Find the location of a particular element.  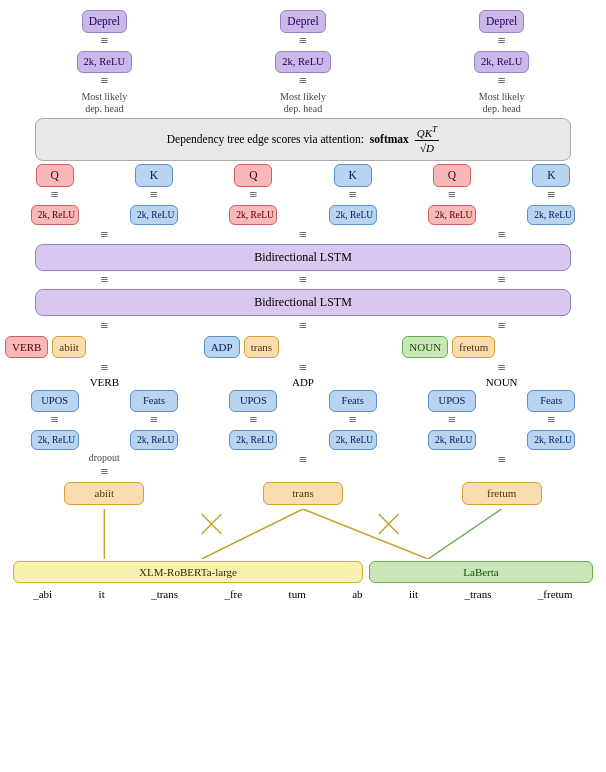

eq-uf5: ≡ is located at coordinates (452, 420).